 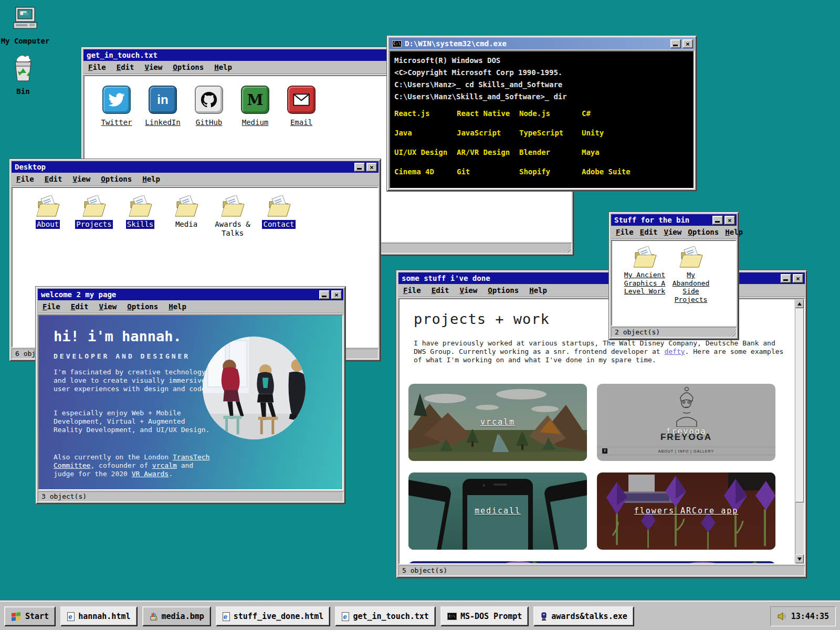 What do you see at coordinates (385, 616) in the screenshot?
I see `taskbar-item-get-in-touch: e get_in_touch.txt` at bounding box center [385, 616].